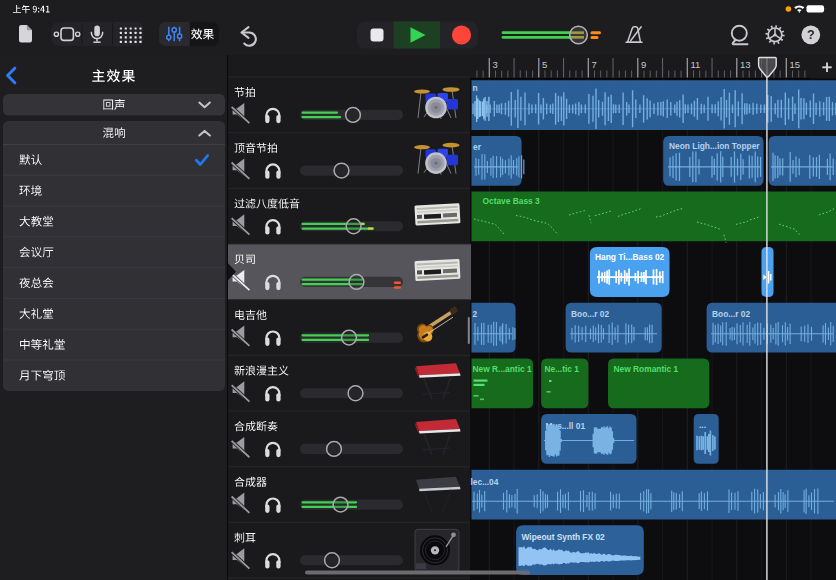 Image resolution: width=836 pixels, height=580 pixels. What do you see at coordinates (544, 64) in the screenshot?
I see `svg-text: 5` at bounding box center [544, 64].